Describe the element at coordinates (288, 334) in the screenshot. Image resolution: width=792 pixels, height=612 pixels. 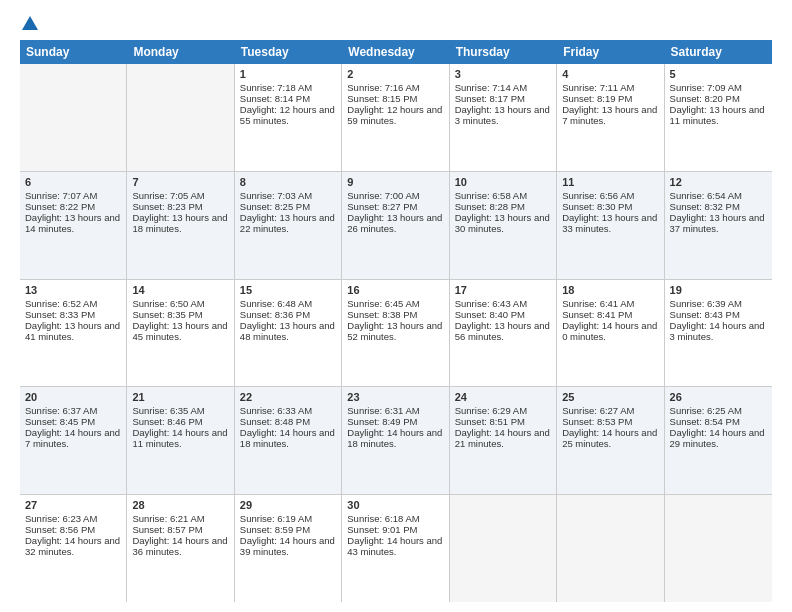
I see `calendar-cell: 15Sunrise: 6:48 AMSunset: 8:36 PMDayligh…` at that location.